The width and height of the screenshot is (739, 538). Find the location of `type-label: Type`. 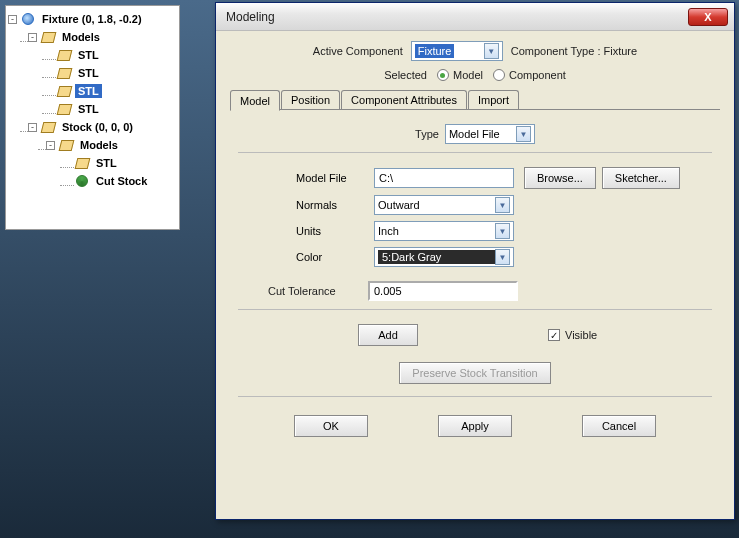

type-label: Type is located at coordinates (427, 134).